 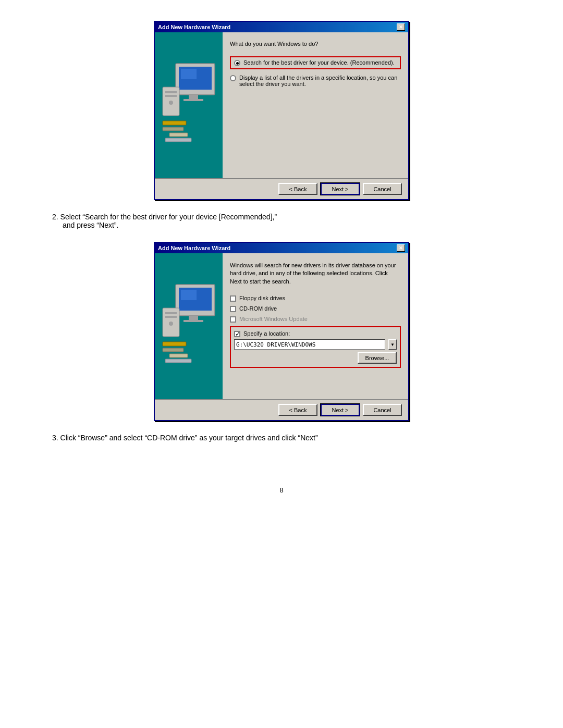 I want to click on dialog2-main: Windows will search for new drivers in i…, so click(x=315, y=326).